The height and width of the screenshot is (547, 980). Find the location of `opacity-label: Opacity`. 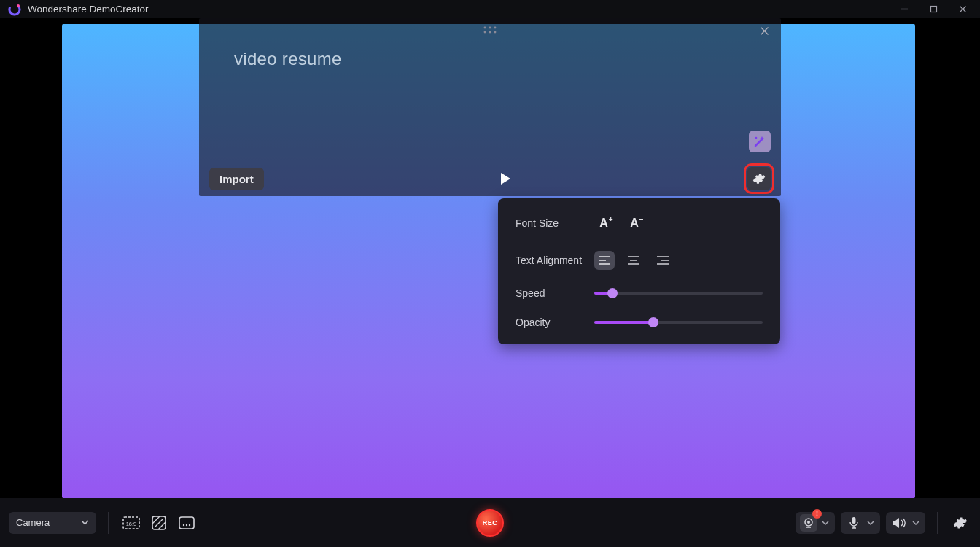

opacity-label: Opacity is located at coordinates (555, 322).